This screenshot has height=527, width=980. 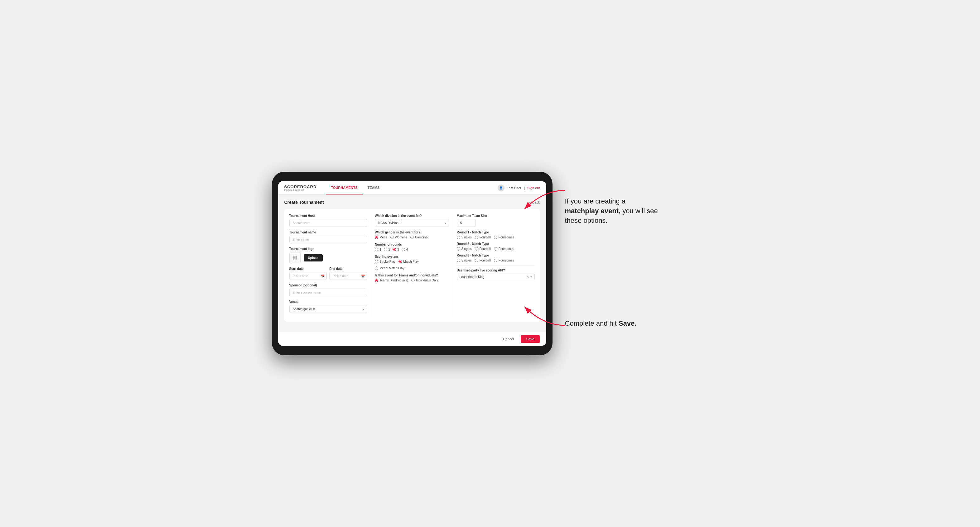 I want to click on round1-radio-group: Singles Fourball Foursomes, so click(x=496, y=237).